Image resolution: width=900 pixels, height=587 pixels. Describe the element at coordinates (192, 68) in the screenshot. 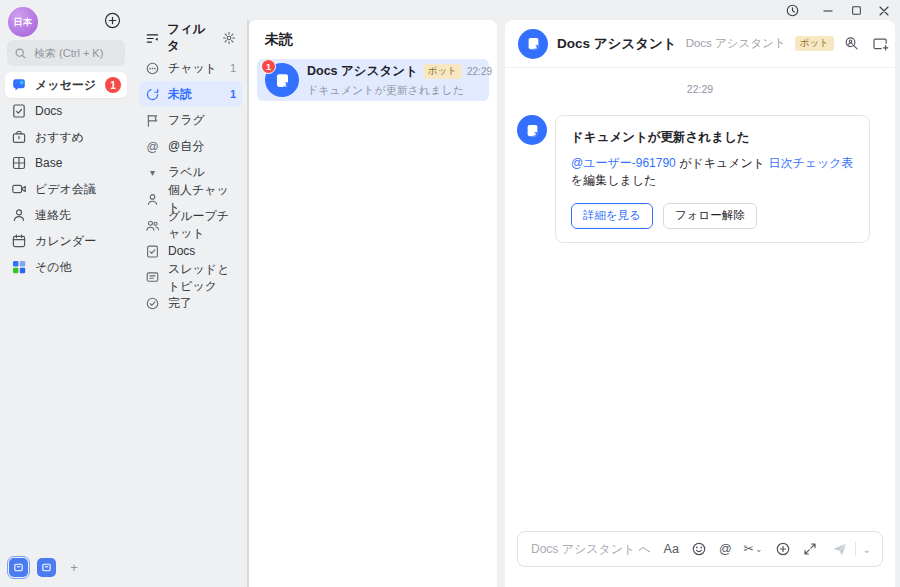

I see `filter-item-label: チャット` at that location.